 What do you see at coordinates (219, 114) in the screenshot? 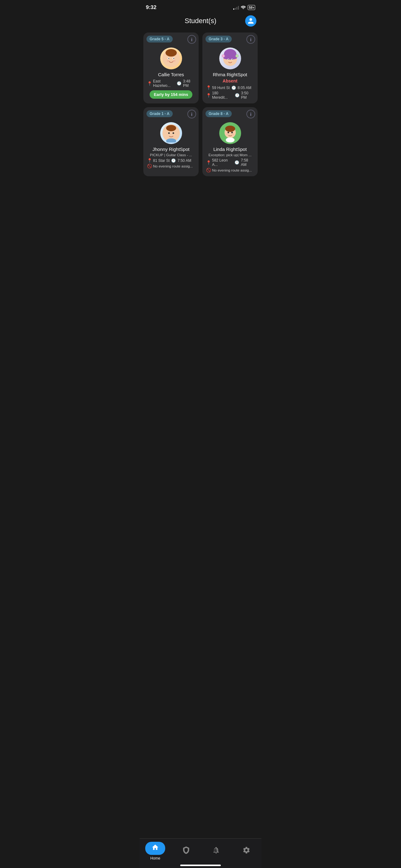
I see `grade-badge-linda: Grade 8 - A` at bounding box center [219, 114].